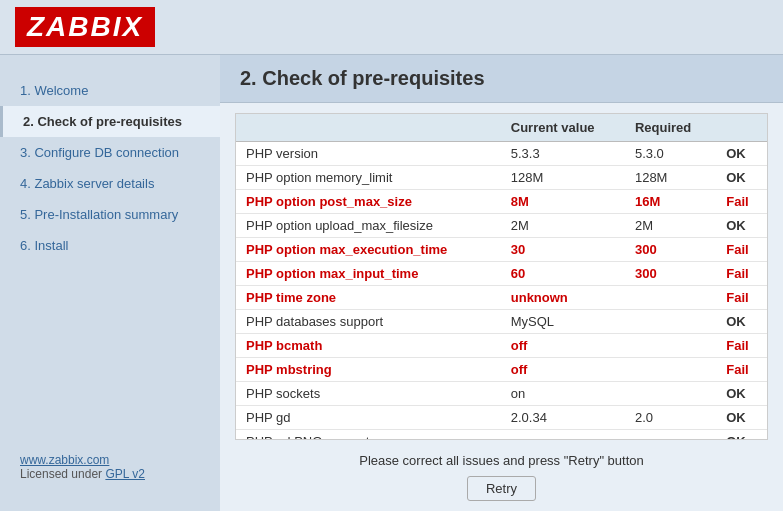 This screenshot has width=783, height=511. What do you see at coordinates (368, 322) in the screenshot?
I see `row-name: PHP databases support` at bounding box center [368, 322].